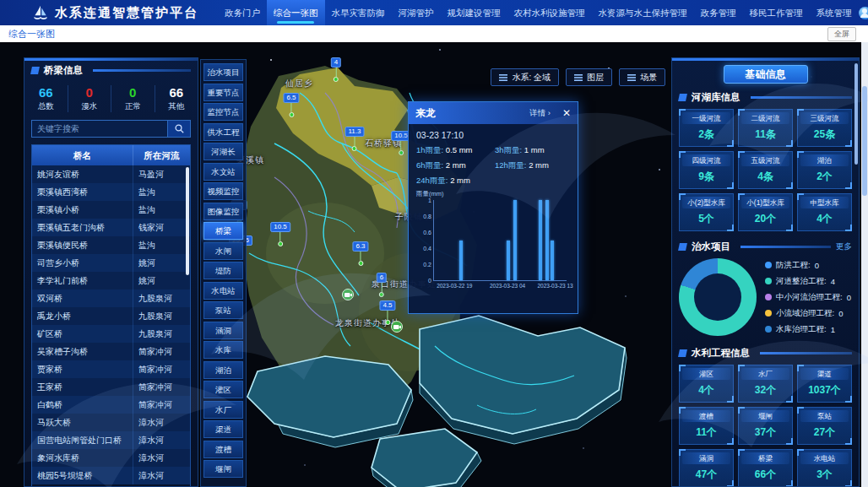  I want to click on cell-river-name: 简家冲河, so click(161, 351).